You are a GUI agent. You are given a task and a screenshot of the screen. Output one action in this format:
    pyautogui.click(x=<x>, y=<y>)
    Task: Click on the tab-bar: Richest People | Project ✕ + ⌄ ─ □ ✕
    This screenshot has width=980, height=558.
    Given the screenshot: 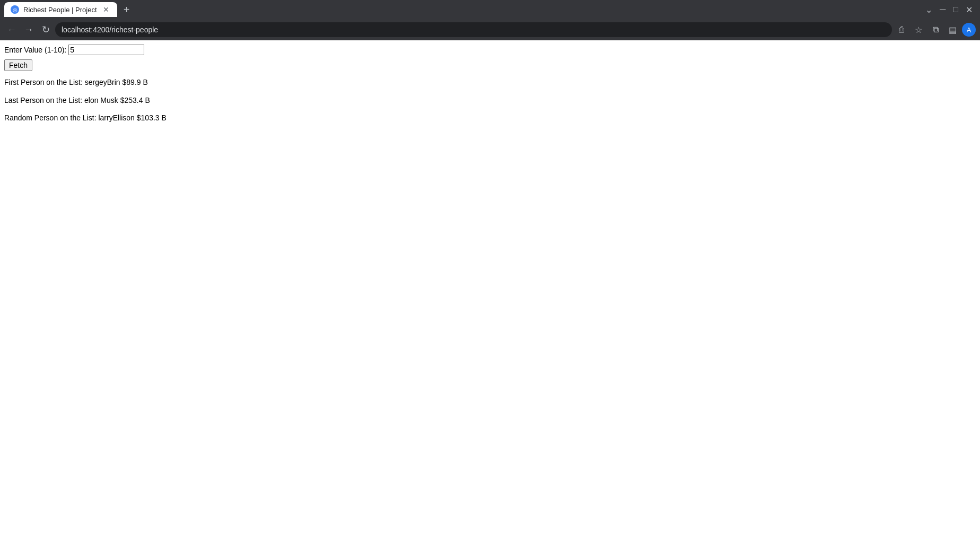 What is the action you would take?
    pyautogui.click(x=490, y=10)
    